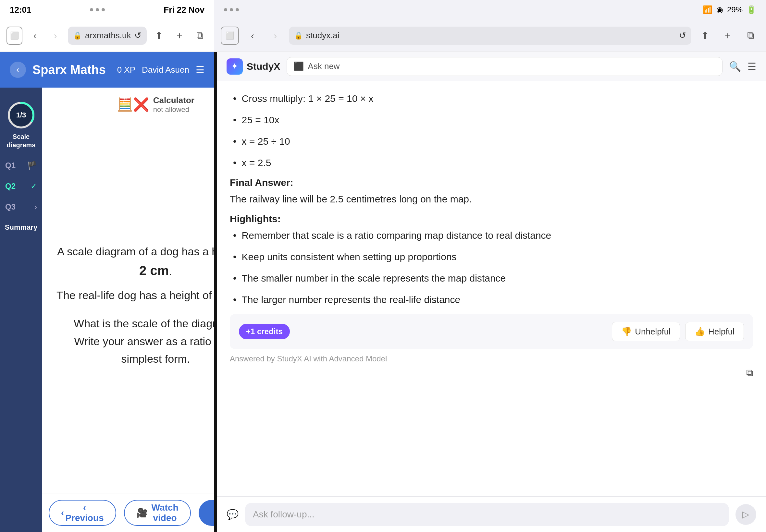 The height and width of the screenshot is (532, 766). Describe the element at coordinates (36, 207) in the screenshot. I see `q3-chevron-icon: ›` at that location.